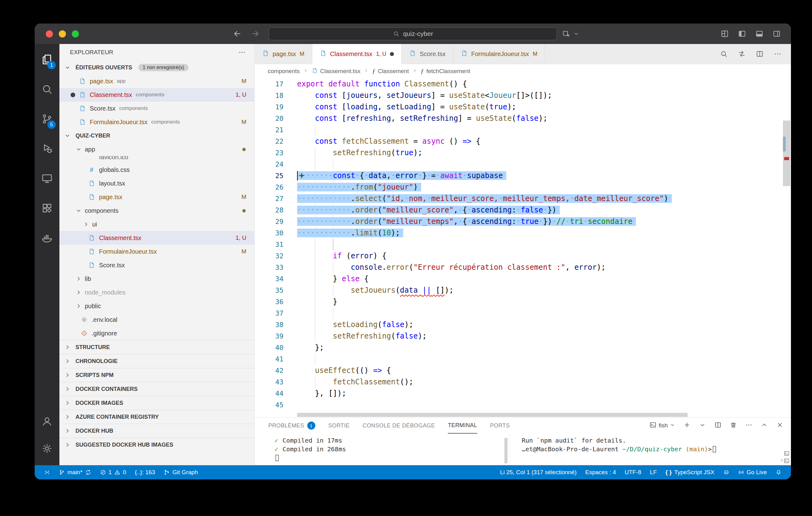 This screenshot has width=812, height=516. Describe the element at coordinates (255, 34) in the screenshot. I see `navigate-forward-icon` at that location.